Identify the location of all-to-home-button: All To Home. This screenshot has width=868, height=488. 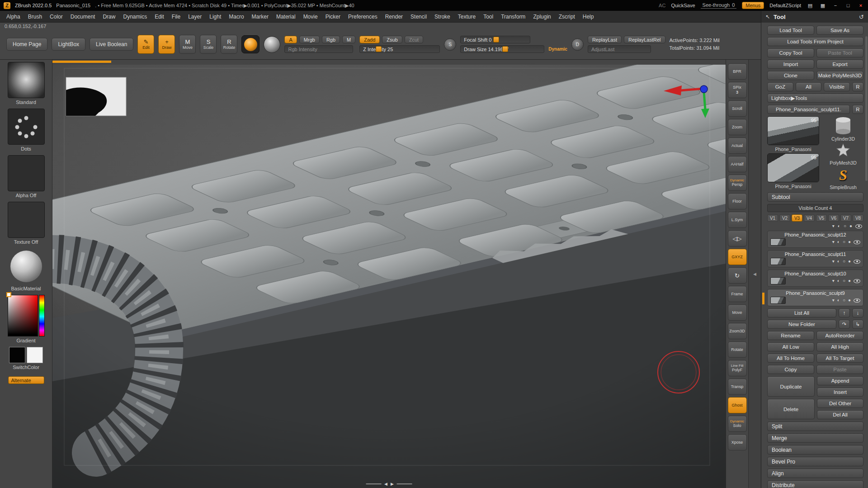
(791, 358).